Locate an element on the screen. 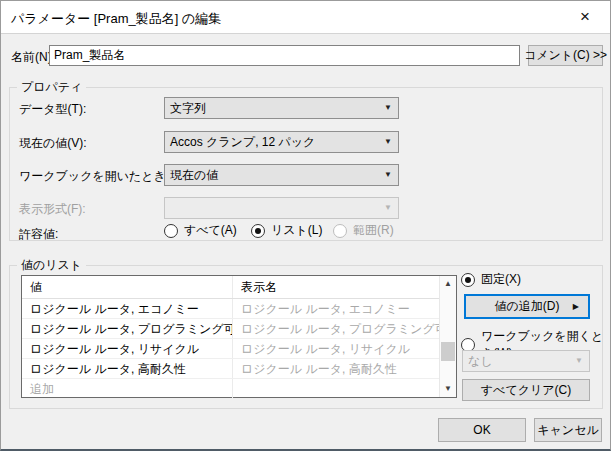  title-bar: パラメーター [Pram_製品名] の編集 × is located at coordinates (306, 18).